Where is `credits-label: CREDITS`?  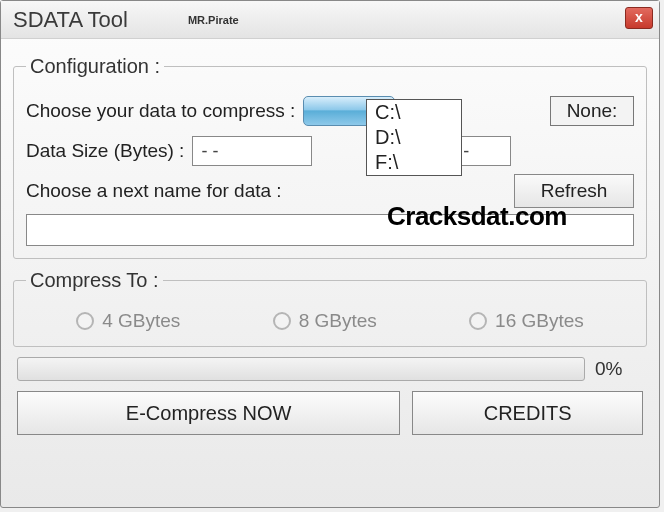 credits-label: CREDITS is located at coordinates (528, 414).